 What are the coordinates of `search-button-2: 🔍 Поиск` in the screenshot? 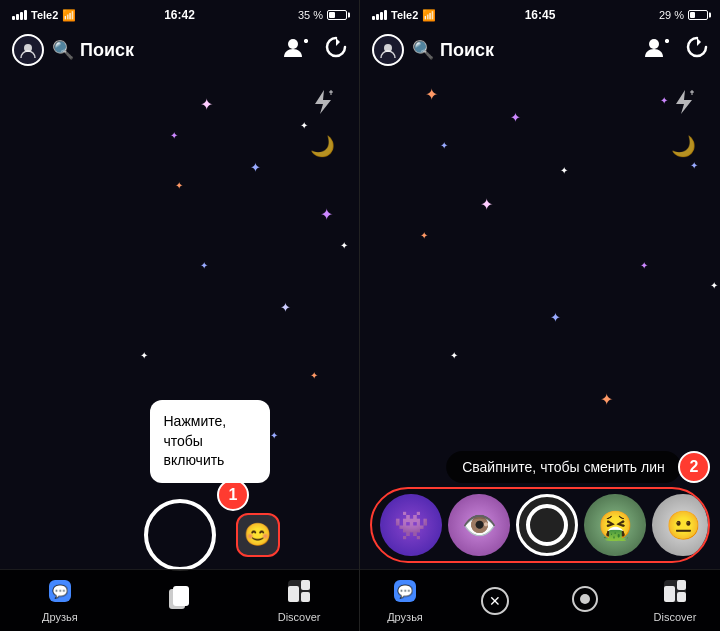 It's located at (453, 50).